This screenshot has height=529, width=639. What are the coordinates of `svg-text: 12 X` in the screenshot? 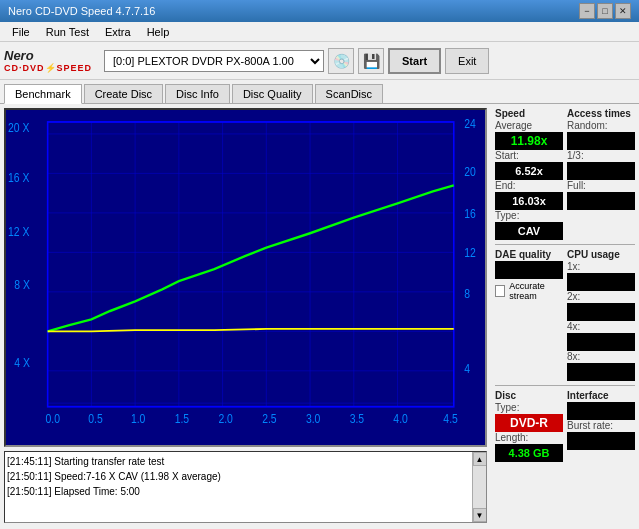 It's located at (19, 232).